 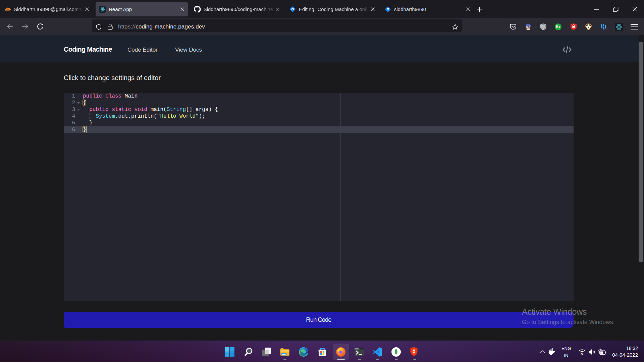 What do you see at coordinates (558, 27) in the screenshot?
I see `svg-text: B+` at bounding box center [558, 27].